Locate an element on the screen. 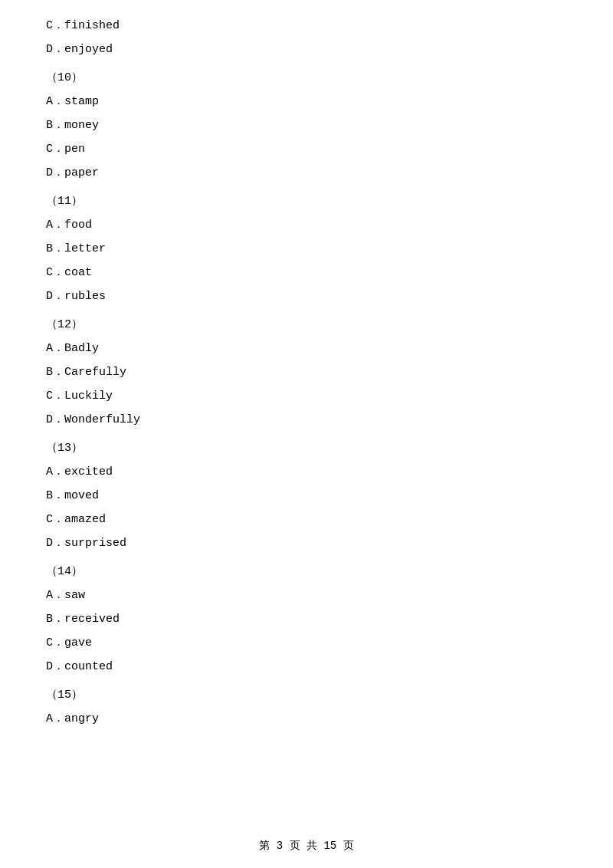  answer-option: C．gave is located at coordinates (306, 643).